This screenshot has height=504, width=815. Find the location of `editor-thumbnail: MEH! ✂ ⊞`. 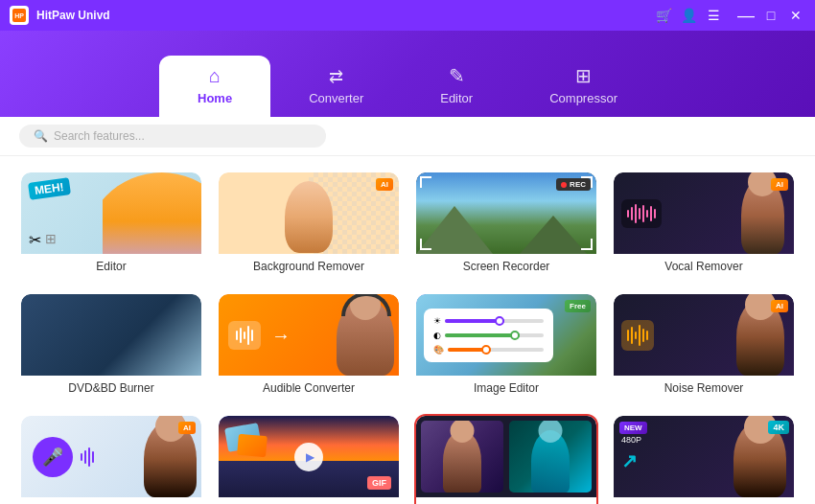

editor-thumbnail: MEH! ✂ ⊞ is located at coordinates (111, 213).